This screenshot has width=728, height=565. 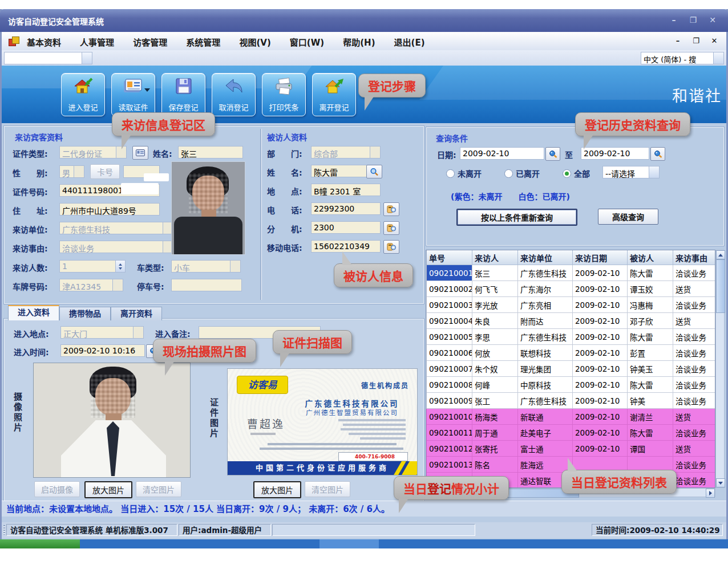 I want to click on table-cell: 李思, so click(x=495, y=337).